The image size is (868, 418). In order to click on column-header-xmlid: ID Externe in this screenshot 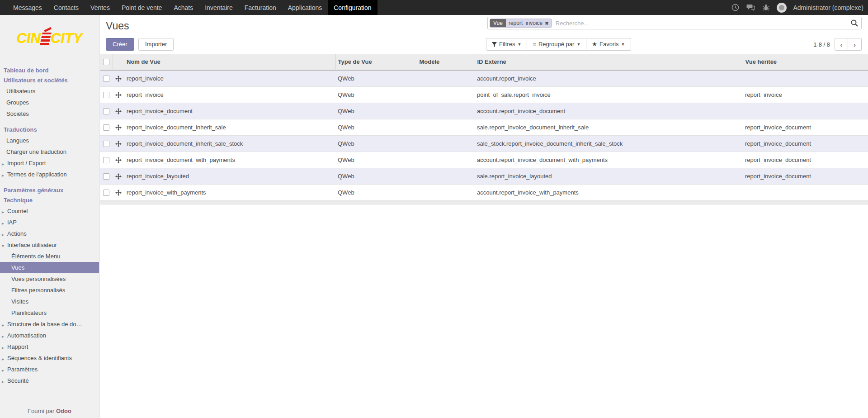, I will do `click(609, 62)`.